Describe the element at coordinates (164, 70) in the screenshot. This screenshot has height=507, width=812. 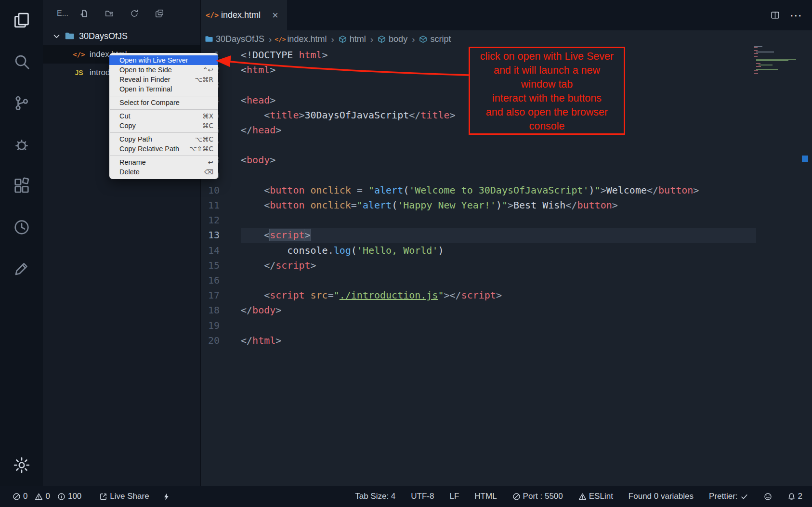
I see `menu-item-open-to-the-side: Open to the Side⌃↩` at that location.